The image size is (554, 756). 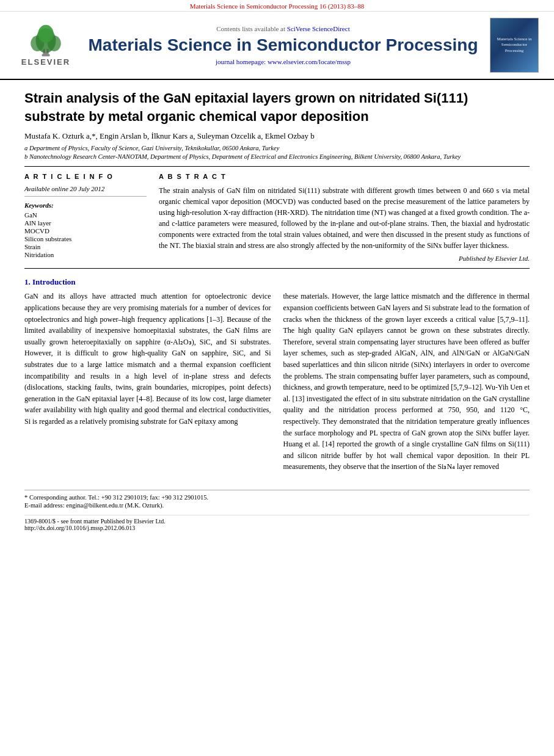 I want to click on keyword-4: Silicon substrates, so click(x=86, y=239).